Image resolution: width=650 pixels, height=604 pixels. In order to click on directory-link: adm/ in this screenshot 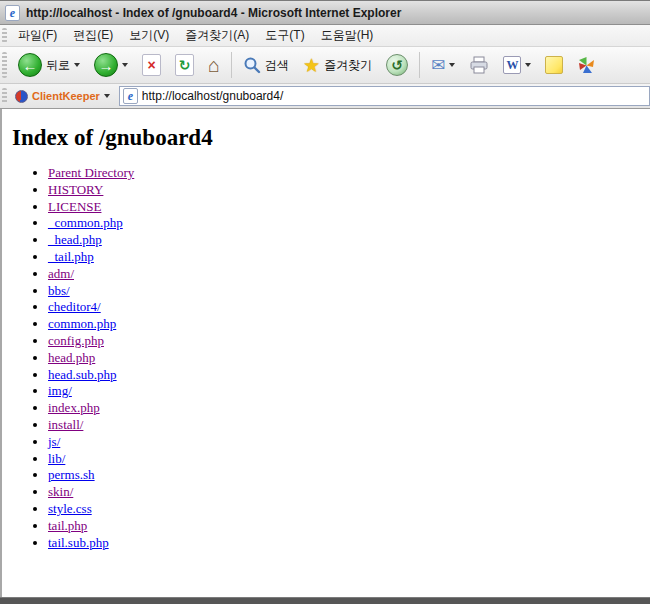, I will do `click(61, 274)`.